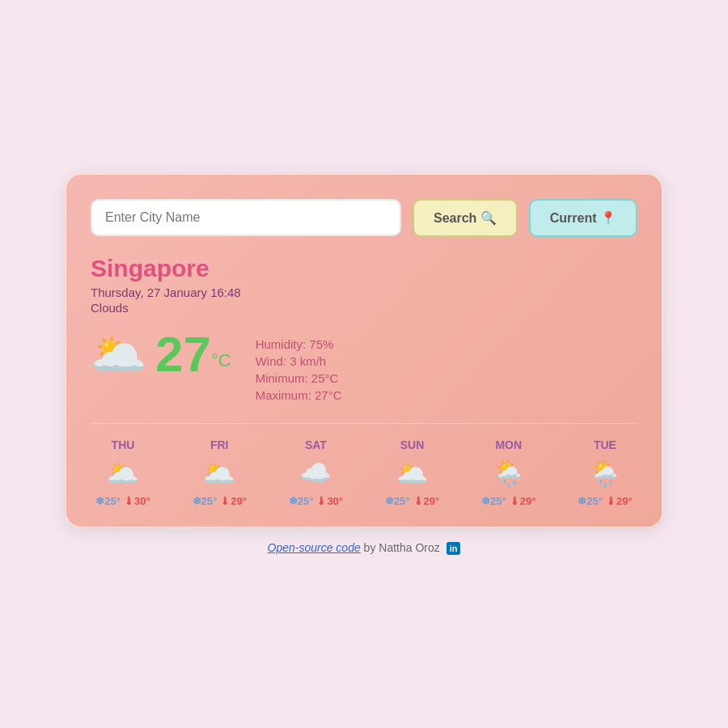  I want to click on current-button: Current 📍, so click(583, 218).